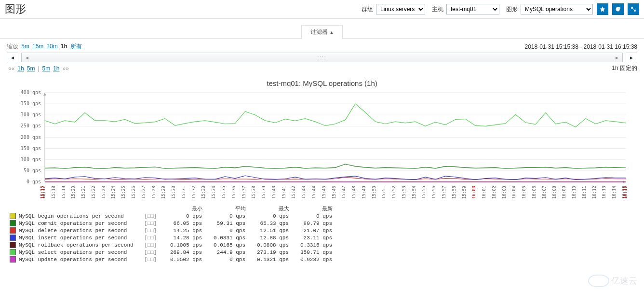 This screenshot has height=291, width=644. I want to click on graph-select: MySQL operations, so click(557, 9).